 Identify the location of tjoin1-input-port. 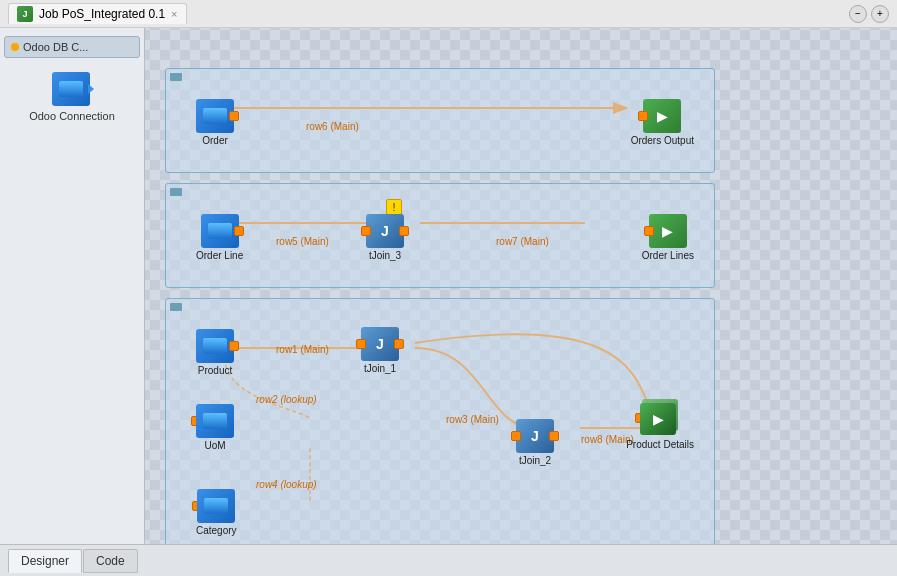
(361, 344).